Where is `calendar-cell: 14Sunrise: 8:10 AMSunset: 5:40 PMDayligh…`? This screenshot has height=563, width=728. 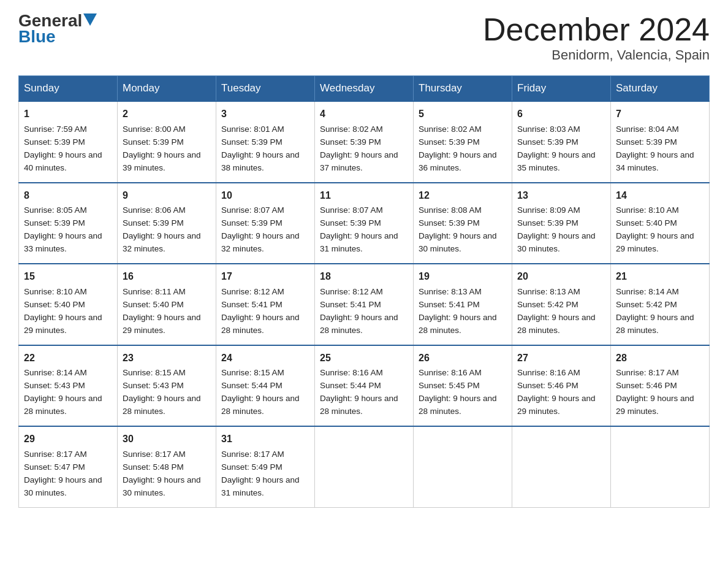 calendar-cell: 14Sunrise: 8:10 AMSunset: 5:40 PMDayligh… is located at coordinates (661, 223).